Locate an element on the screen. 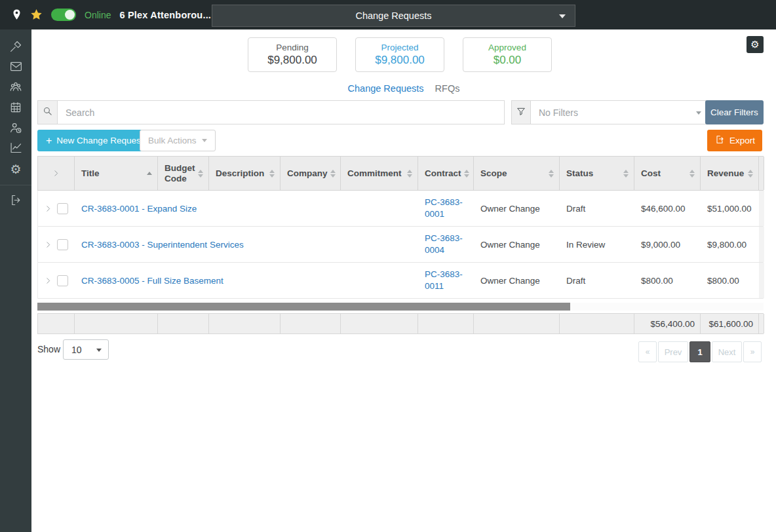 The height and width of the screenshot is (532, 776). change-request-link: CR-3683-0001 - Expand Size is located at coordinates (139, 208).